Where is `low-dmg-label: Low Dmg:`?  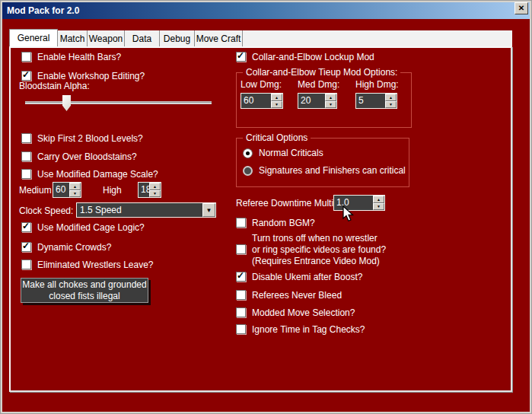 low-dmg-label: Low Dmg: is located at coordinates (261, 84).